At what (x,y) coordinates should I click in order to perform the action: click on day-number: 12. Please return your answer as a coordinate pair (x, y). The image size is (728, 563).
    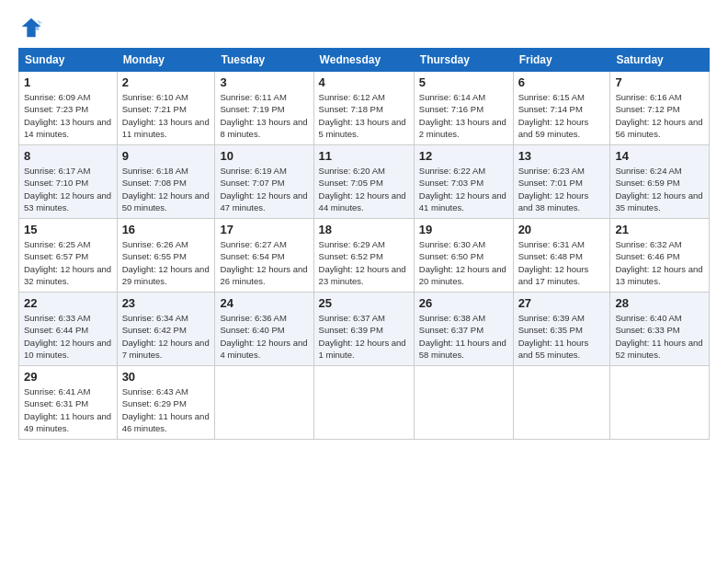
    Looking at the image, I should click on (463, 156).